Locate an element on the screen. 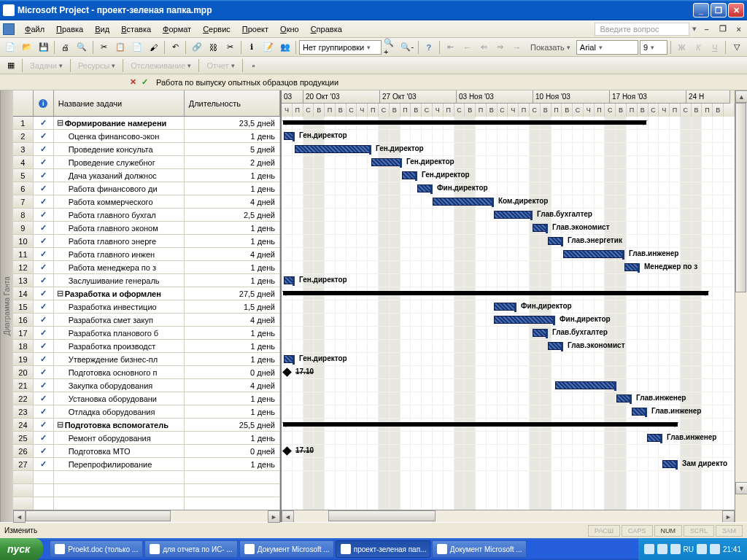  row-id: 12 is located at coordinates (23, 267).